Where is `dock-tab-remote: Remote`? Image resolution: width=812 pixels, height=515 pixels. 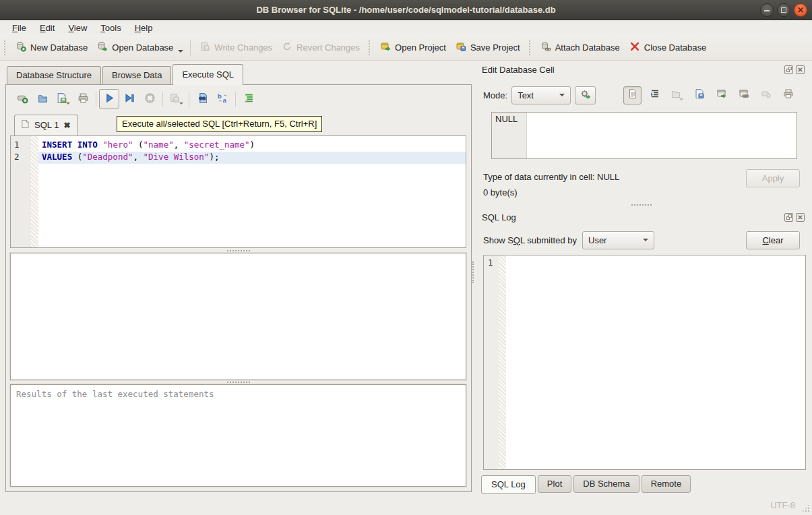
dock-tab-remote: Remote is located at coordinates (666, 484).